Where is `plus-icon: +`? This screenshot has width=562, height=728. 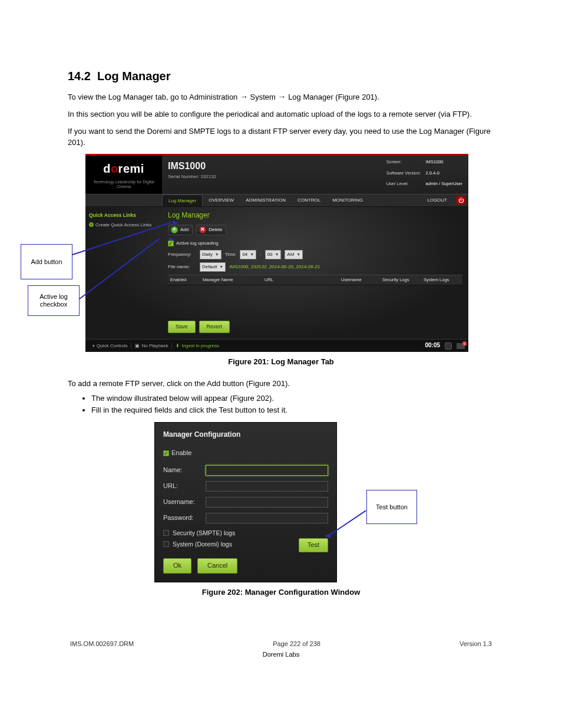 plus-icon: + is located at coordinates (174, 230).